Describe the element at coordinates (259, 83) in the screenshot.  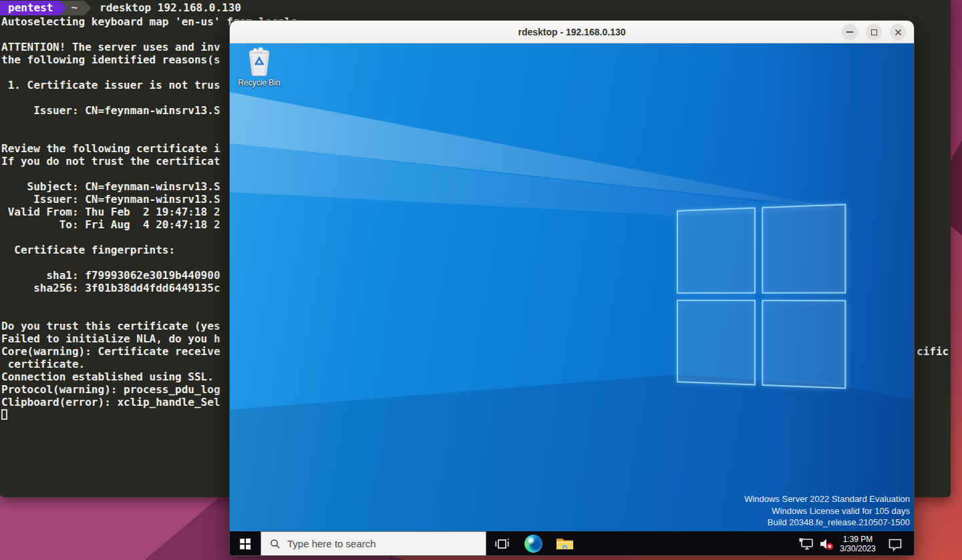
I see `recycle-bin-label: Recycle Bin` at that location.